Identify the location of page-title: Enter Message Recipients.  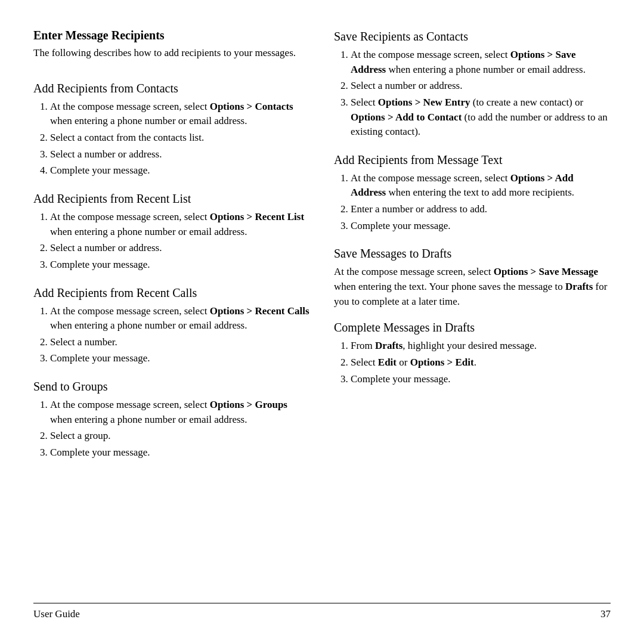
(172, 36).